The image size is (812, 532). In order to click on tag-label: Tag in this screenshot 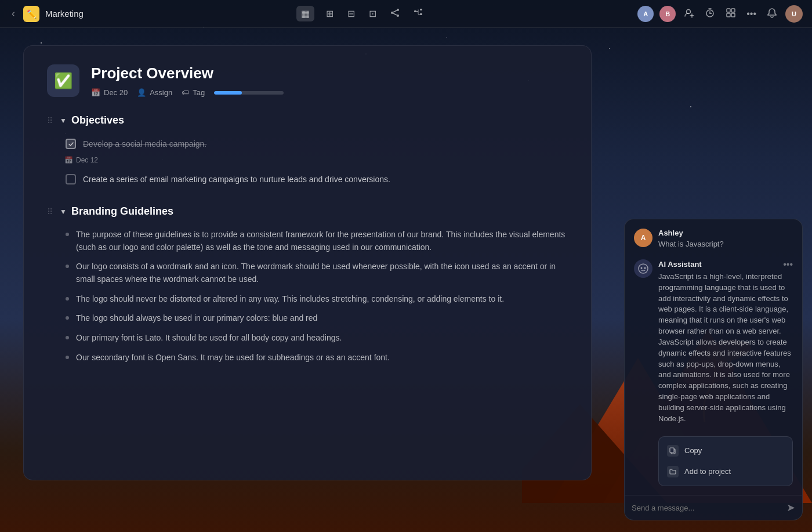, I will do `click(198, 93)`.